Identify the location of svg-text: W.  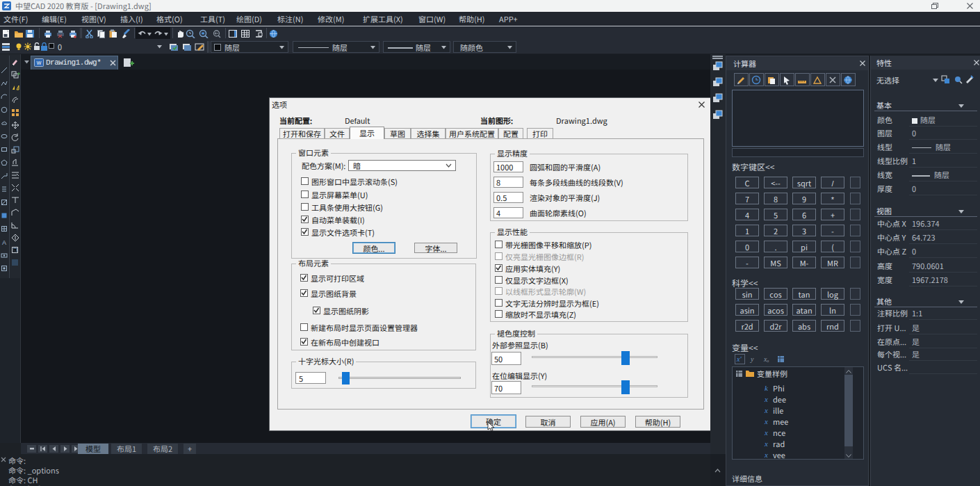
(39, 63).